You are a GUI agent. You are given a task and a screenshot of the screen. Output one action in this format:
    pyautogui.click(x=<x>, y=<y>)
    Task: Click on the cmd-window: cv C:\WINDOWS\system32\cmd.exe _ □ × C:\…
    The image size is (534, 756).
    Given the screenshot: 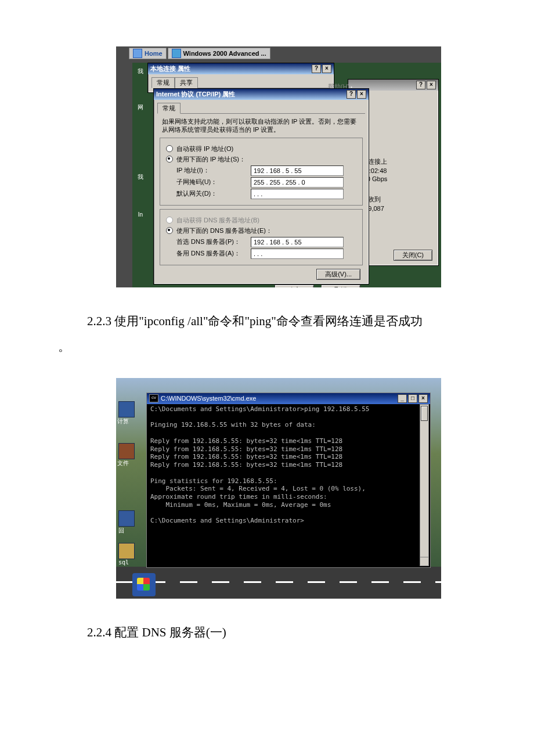 What is the action you would take?
    pyautogui.click(x=288, y=480)
    